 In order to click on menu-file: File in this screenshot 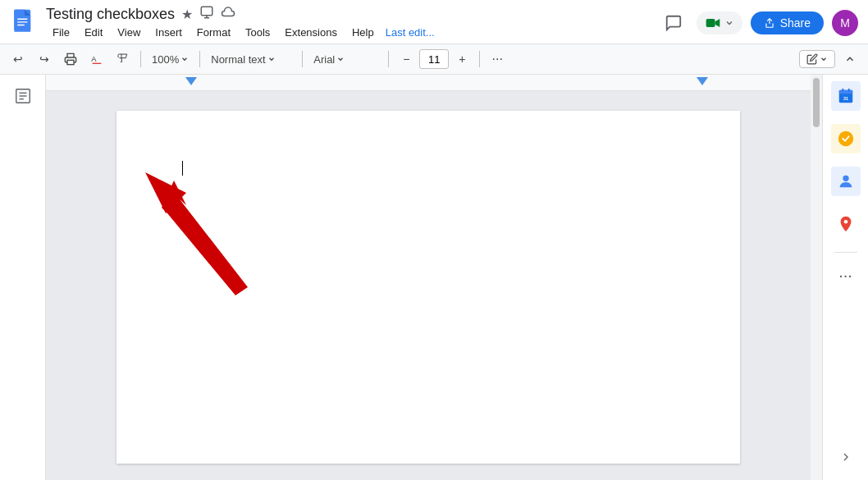, I will do `click(61, 33)`.